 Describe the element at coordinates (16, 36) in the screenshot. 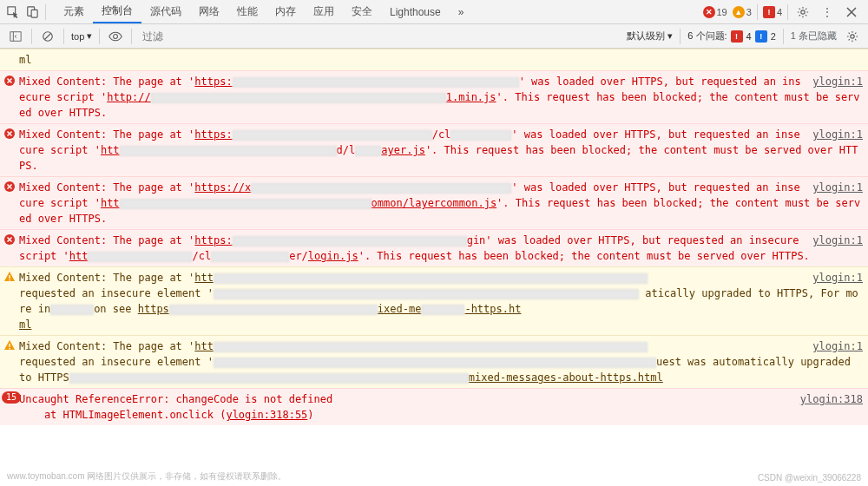

I see `sidebar-toggle-icon` at that location.